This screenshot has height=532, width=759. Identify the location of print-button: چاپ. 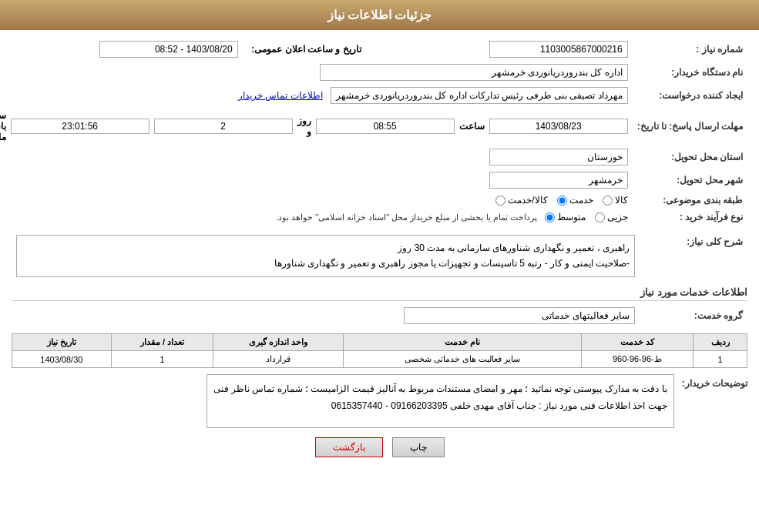
(418, 447).